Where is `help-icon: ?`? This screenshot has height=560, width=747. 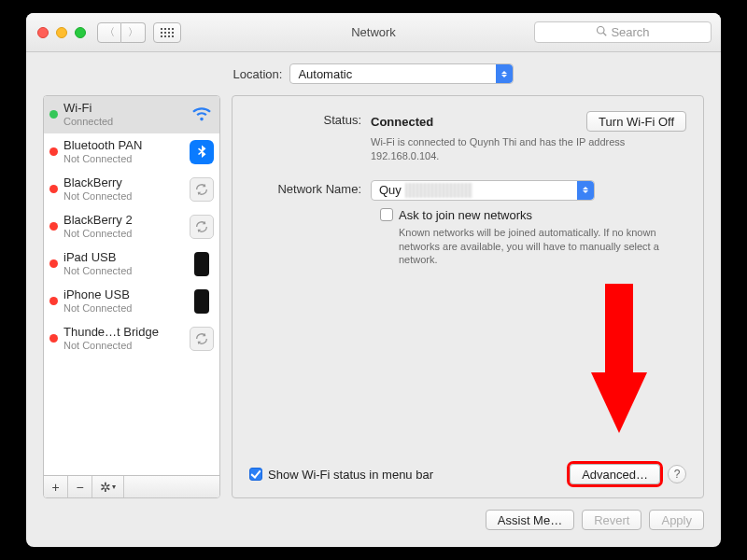
help-icon: ? is located at coordinates (678, 474).